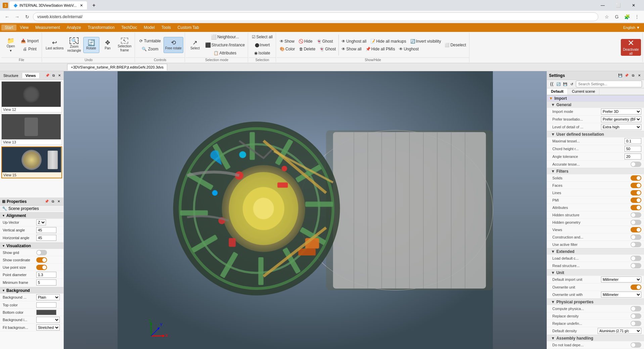 Image resolution: width=644 pixels, height=349 pixels. Describe the element at coordinates (308, 49) in the screenshot. I see `delete-button: 🗑Delete` at that location.